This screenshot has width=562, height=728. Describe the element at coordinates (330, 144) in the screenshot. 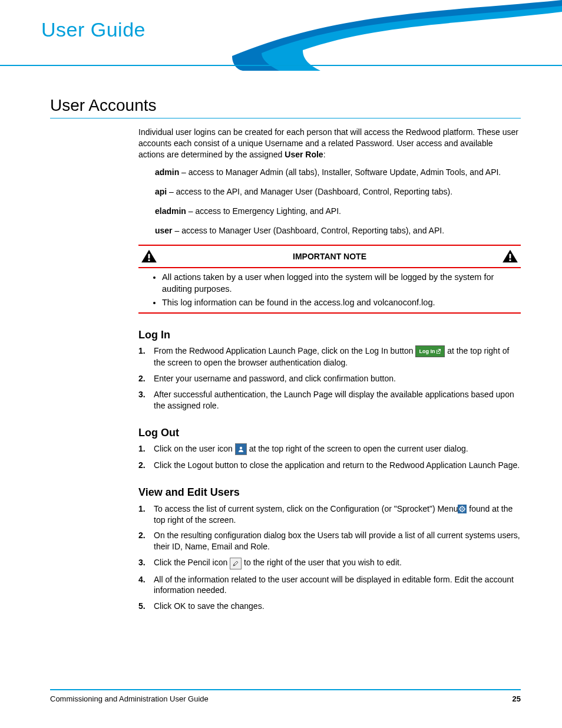

I see `intro-paragraph: Individual user logins can be created fo…` at that location.